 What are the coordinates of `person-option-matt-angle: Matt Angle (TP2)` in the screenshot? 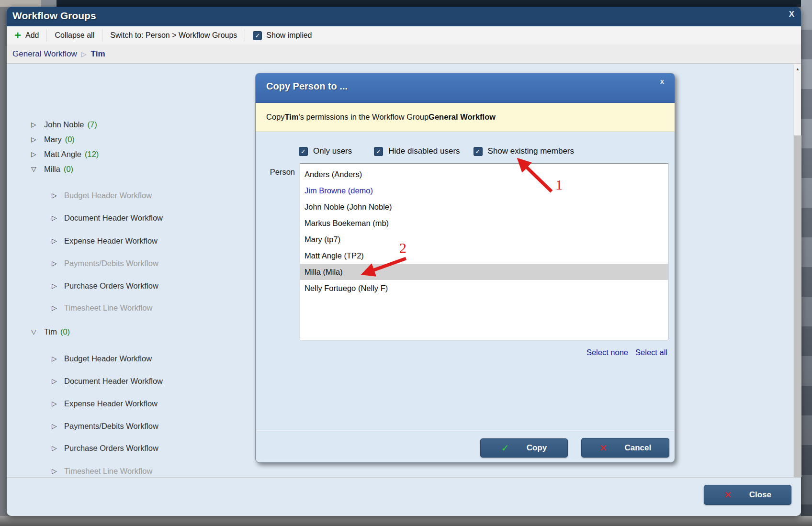 It's located at (484, 256).